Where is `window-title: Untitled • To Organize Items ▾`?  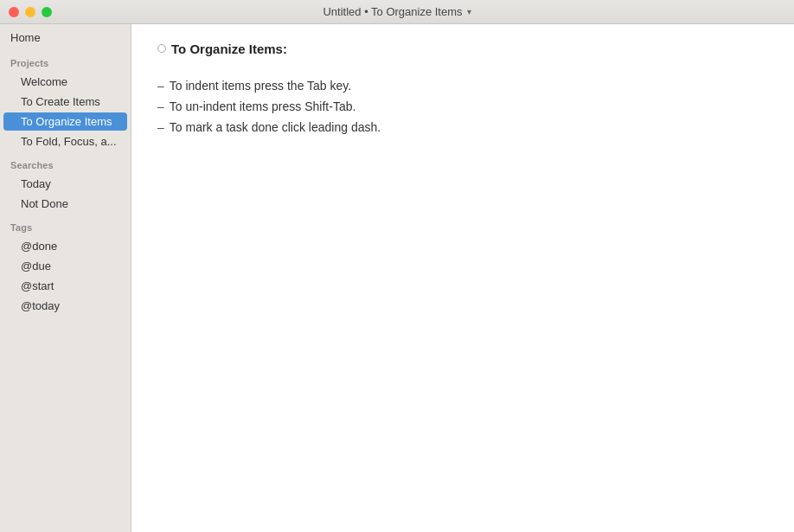
window-title: Untitled • To Organize Items ▾ is located at coordinates (396, 12).